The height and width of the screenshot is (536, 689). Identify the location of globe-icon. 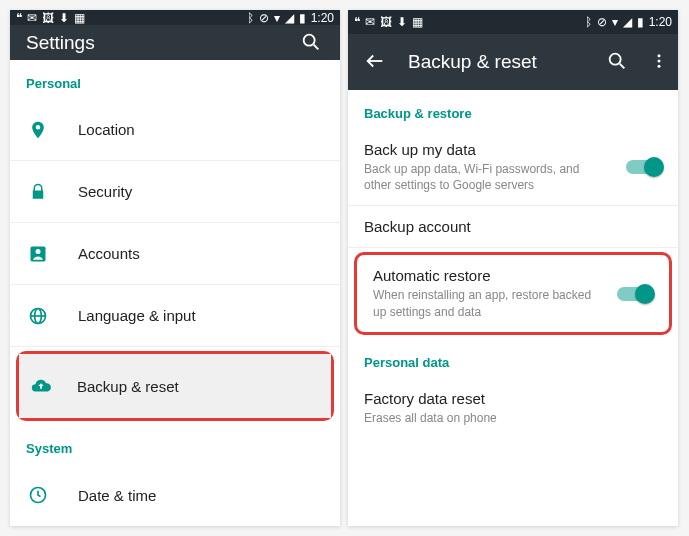
(38, 316).